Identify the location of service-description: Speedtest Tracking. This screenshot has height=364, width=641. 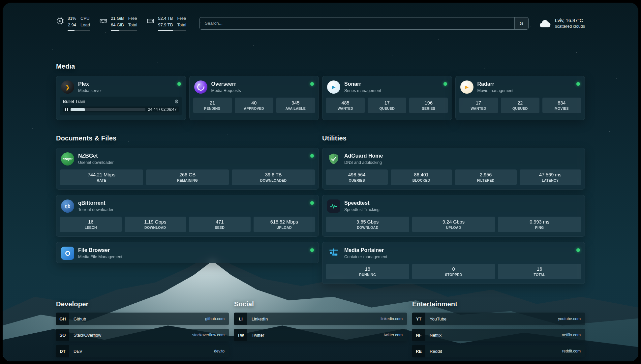
(362, 210).